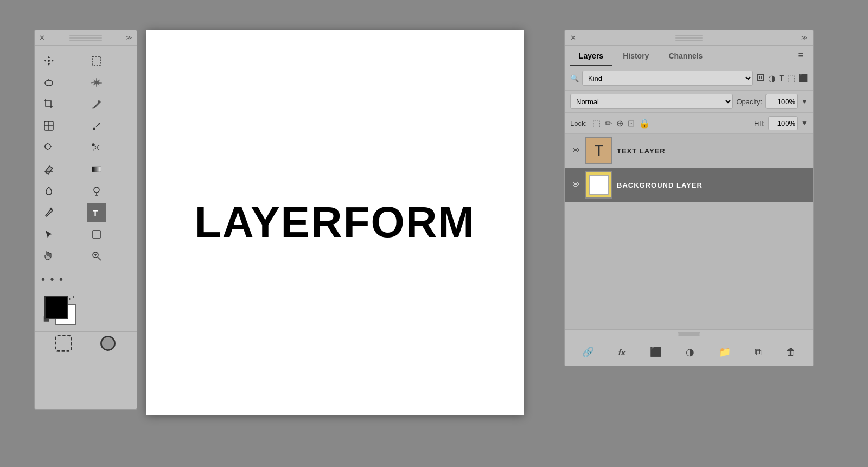  Describe the element at coordinates (760, 124) in the screenshot. I see `fill-label: Fill:` at that location.